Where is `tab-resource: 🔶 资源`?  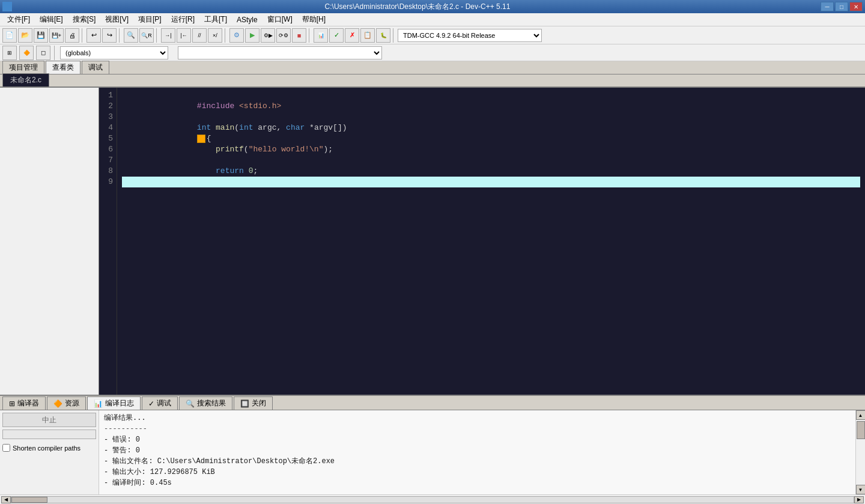 tab-resource: 🔶 资源 is located at coordinates (66, 403).